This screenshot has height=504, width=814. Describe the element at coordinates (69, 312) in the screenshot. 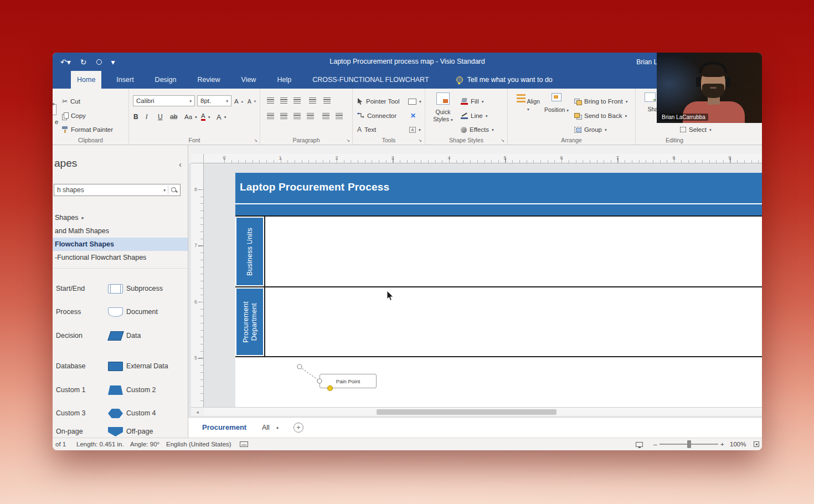

I see `master-process: Process` at that location.